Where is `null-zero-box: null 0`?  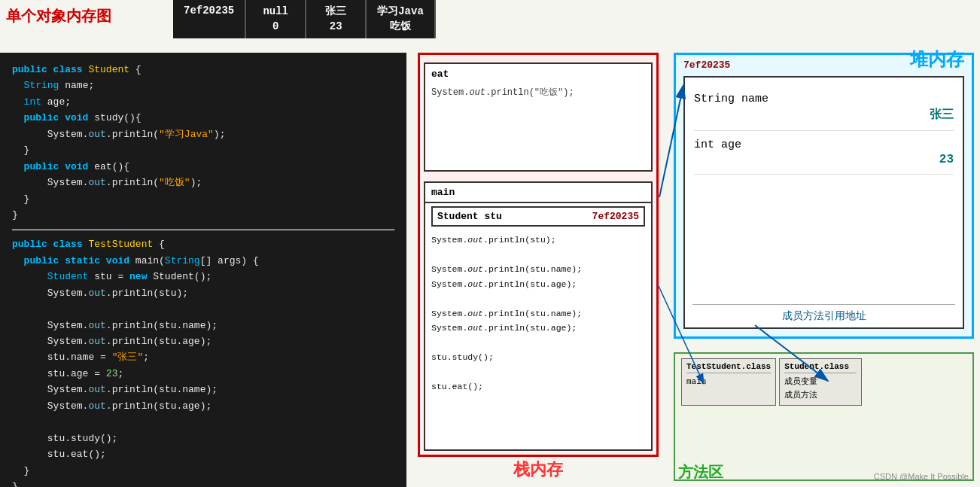
null-zero-box: null 0 is located at coordinates (276, 20).